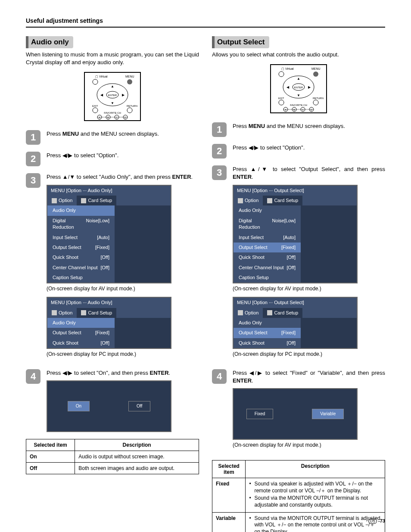 The image size is (411, 532). I want to click on table-row: Variable Sound via the MONITOR OUTPUT te…, so click(299, 522).